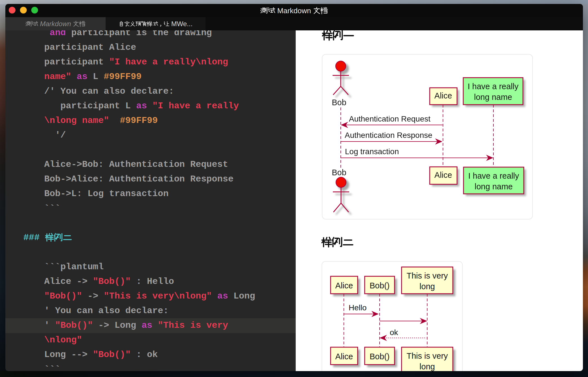 The width and height of the screenshot is (588, 377). Describe the element at coordinates (372, 151) in the screenshot. I see `svg-text: Log transaction` at that location.